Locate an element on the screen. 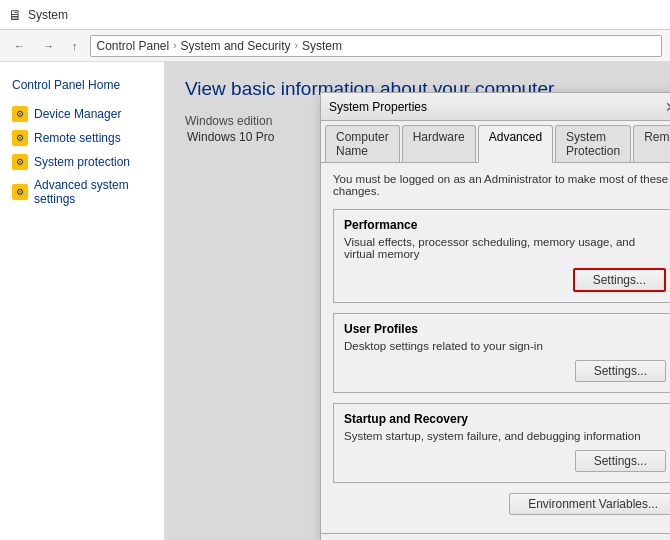  sidebar-label-device-manager: Device Manager is located at coordinates (78, 114).